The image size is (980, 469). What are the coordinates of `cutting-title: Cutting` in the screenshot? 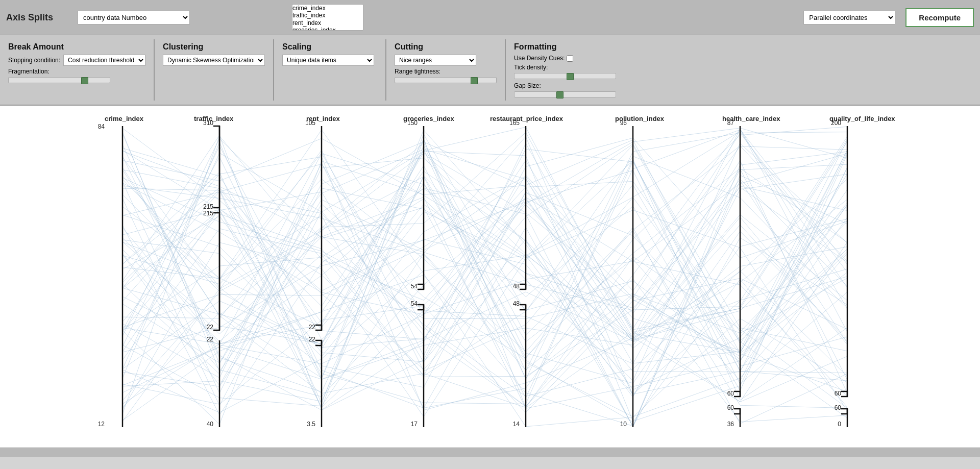 It's located at (446, 47).